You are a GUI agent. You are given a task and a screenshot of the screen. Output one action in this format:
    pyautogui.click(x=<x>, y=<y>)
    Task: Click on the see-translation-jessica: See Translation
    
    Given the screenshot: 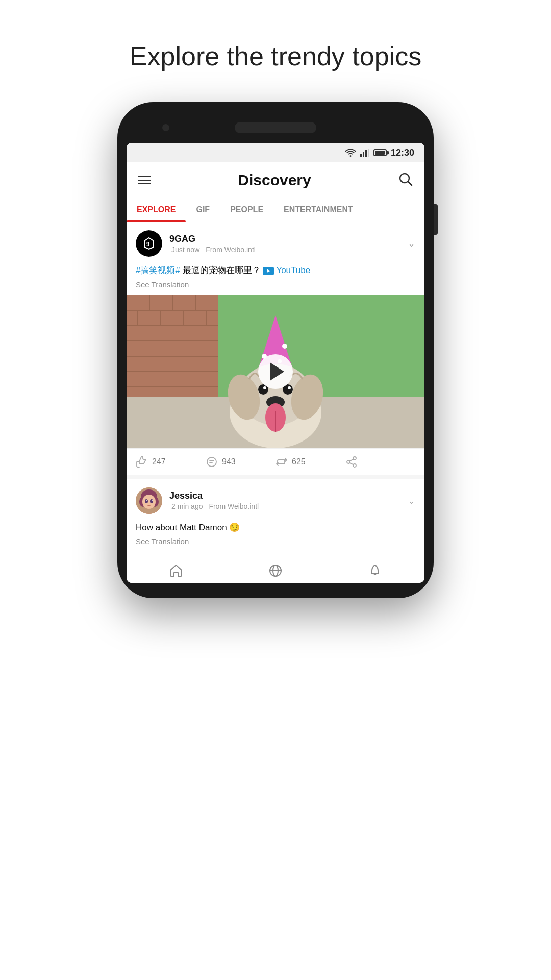 What is the action you would take?
    pyautogui.click(x=276, y=541)
    